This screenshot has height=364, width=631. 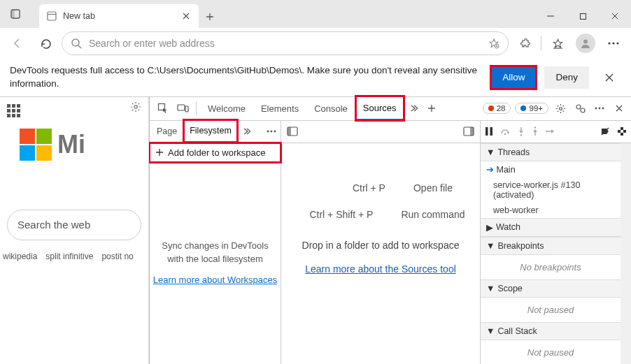 What do you see at coordinates (118, 256) in the screenshot?
I see `quick-link: postit no` at bounding box center [118, 256].